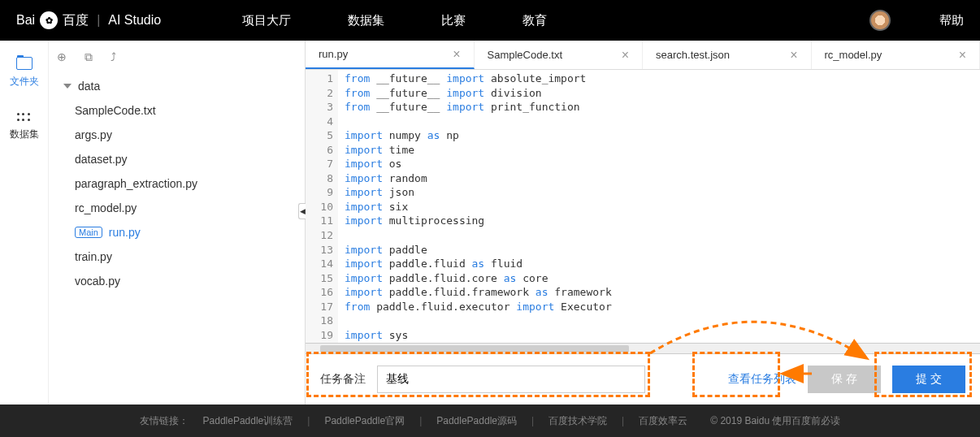 Image resolution: width=980 pixels, height=437 pixels. Describe the element at coordinates (559, 55) in the screenshot. I see `tab-samplecode: SampleCode.txt×` at that location.